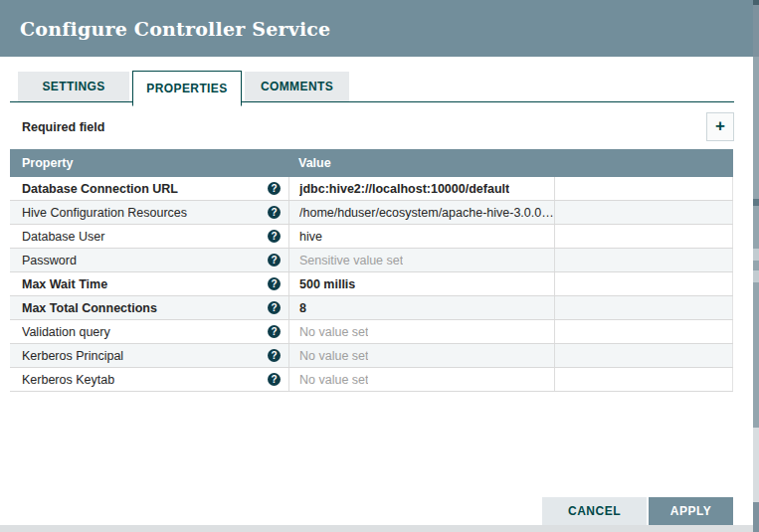 The height and width of the screenshot is (532, 759). I want to click on property-name-cell: Max Total Connections?, so click(149, 308).